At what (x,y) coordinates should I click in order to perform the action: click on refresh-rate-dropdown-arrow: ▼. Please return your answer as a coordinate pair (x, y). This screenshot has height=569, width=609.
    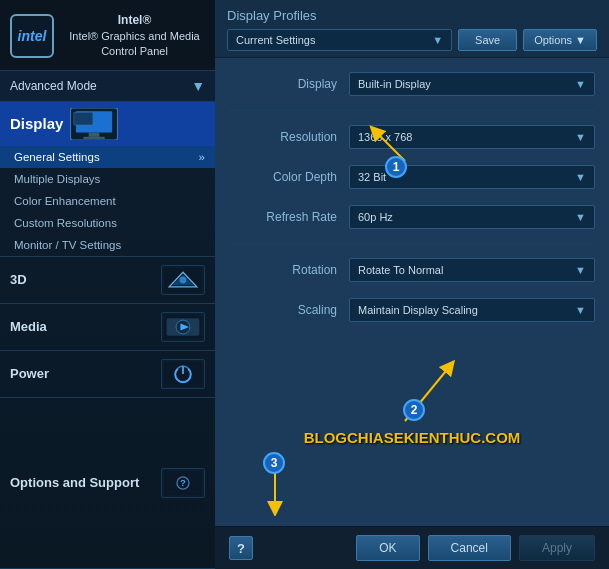
    Looking at the image, I should click on (580, 217).